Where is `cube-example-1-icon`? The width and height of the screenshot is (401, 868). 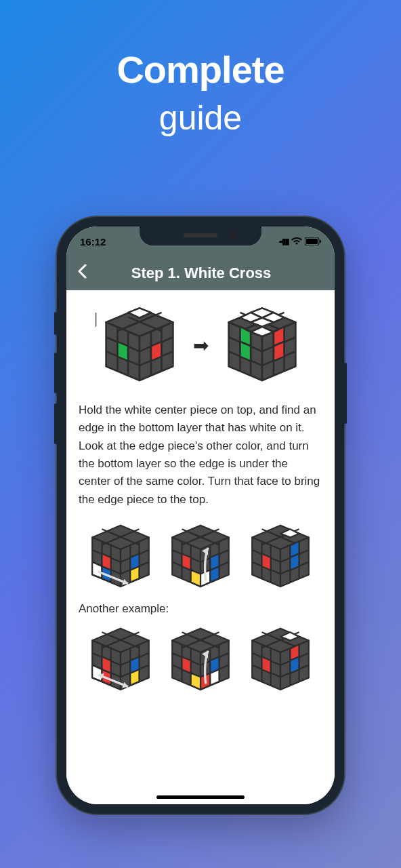 cube-example-1-icon is located at coordinates (121, 660).